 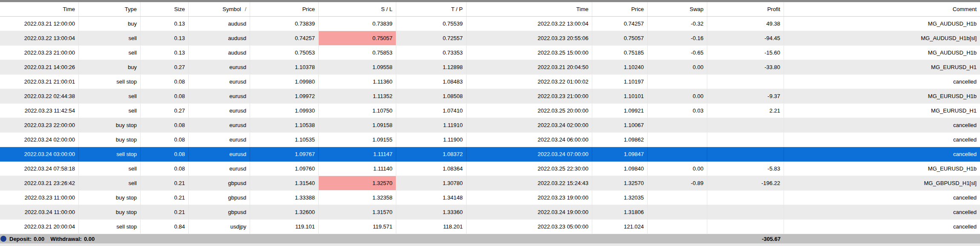 I want to click on cell-symbol: gbpusd, so click(x=219, y=198).